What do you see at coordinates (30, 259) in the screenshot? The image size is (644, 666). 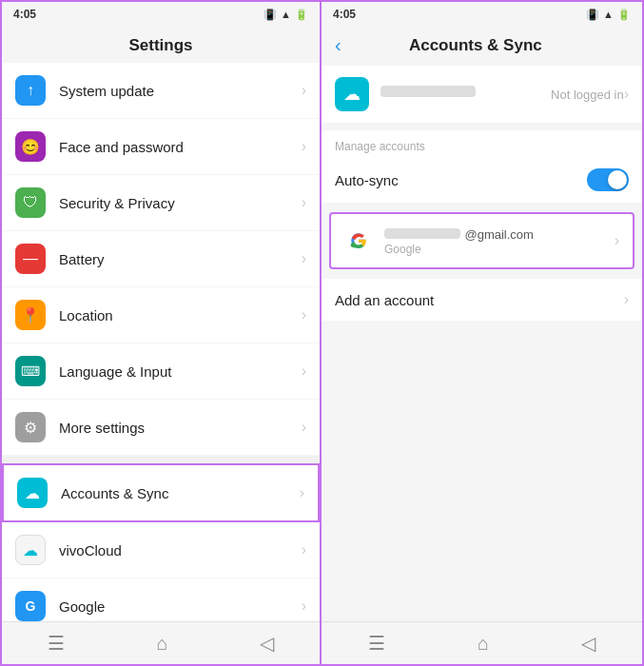 I see `battery-icon: —` at bounding box center [30, 259].